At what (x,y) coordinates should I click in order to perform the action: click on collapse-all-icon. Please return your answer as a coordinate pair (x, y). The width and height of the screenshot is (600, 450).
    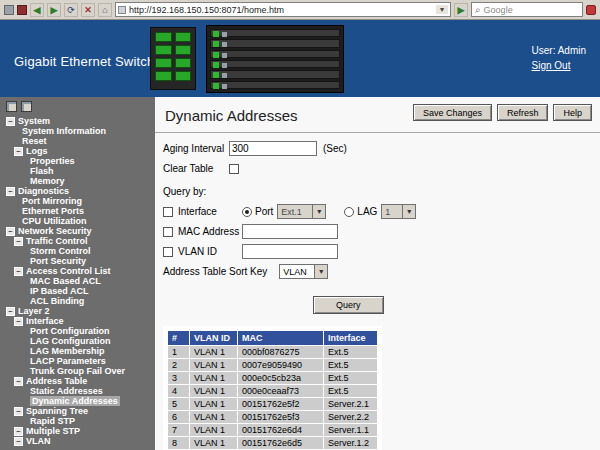
    Looking at the image, I should click on (26, 106).